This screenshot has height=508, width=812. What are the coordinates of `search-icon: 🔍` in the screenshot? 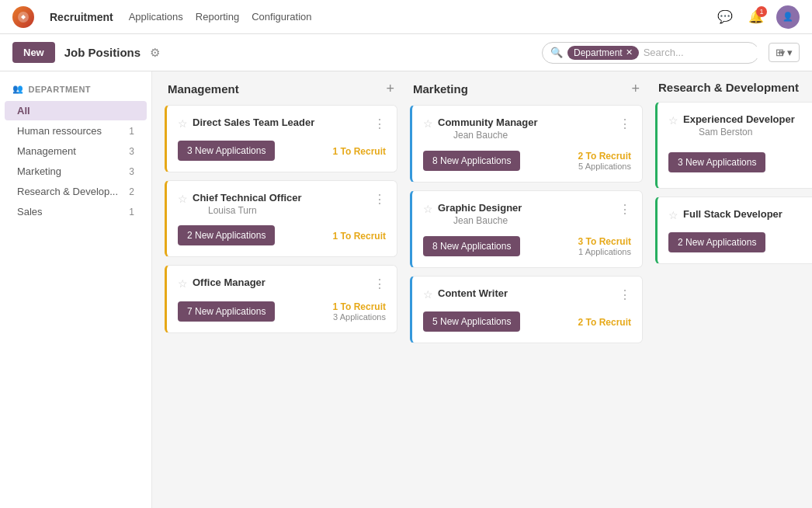 It's located at (557, 53).